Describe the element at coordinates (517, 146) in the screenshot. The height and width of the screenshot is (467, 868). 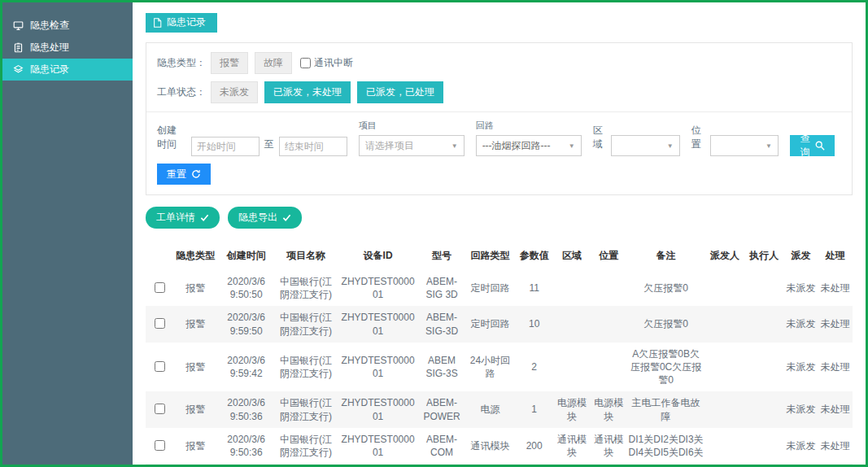
I see `loop-select-value: ---油烟探回路---` at that location.